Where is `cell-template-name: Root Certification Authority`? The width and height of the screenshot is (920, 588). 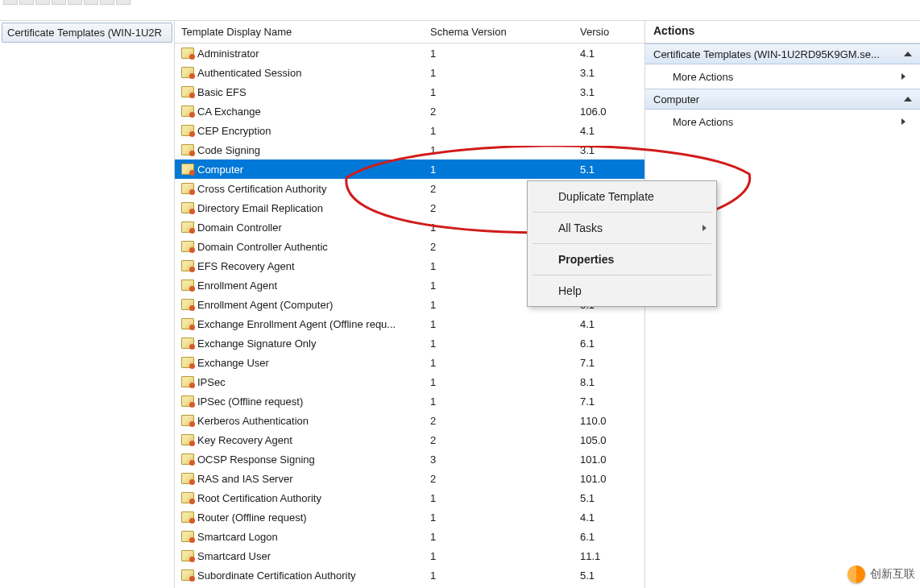 cell-template-name: Root Certification Authority is located at coordinates (303, 498).